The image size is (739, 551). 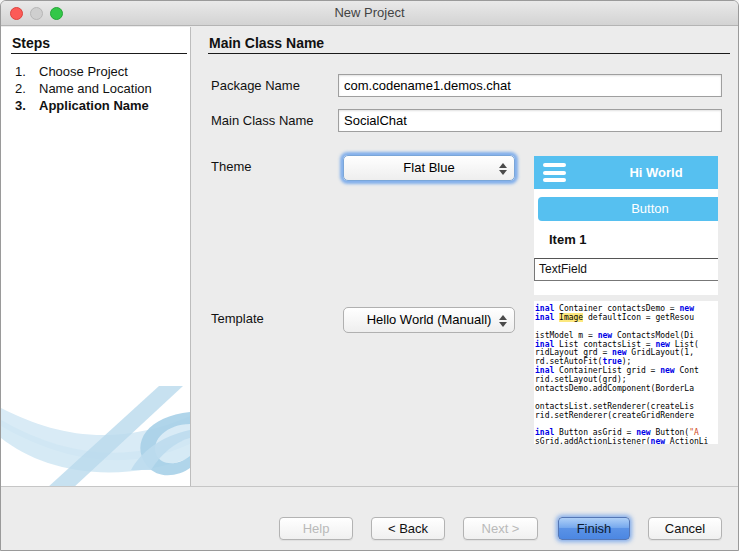 I want to click on preview-button-label: Button, so click(x=650, y=208).